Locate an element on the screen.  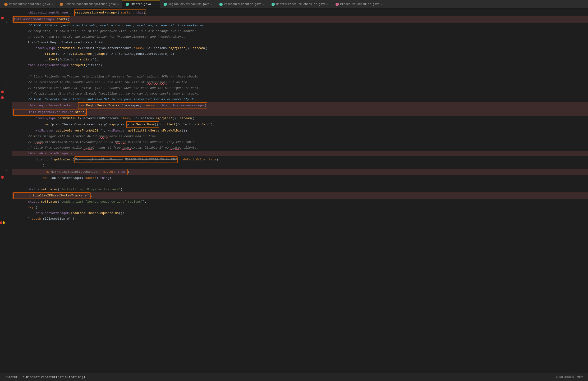
breadcrumb-arrow: › is located at coordinates (20, 377).